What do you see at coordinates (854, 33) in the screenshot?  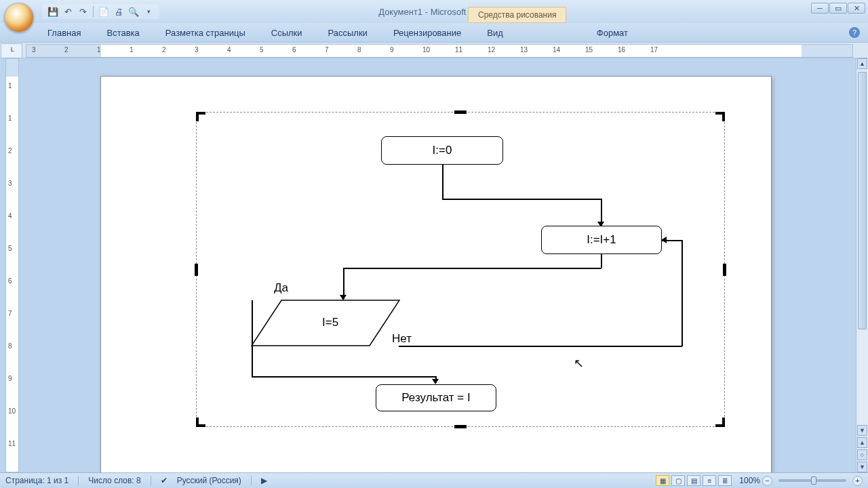 I see `help-icon: ?` at bounding box center [854, 33].